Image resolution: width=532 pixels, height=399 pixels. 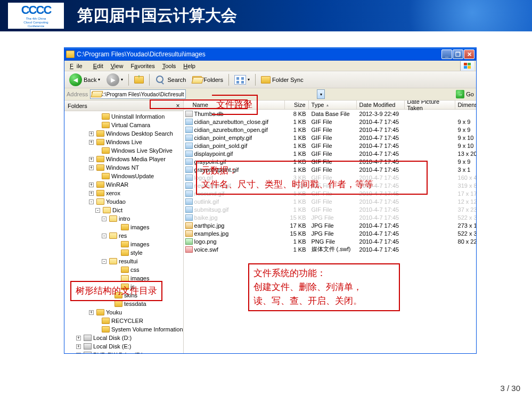 What do you see at coordinates (124, 321) in the screenshot?
I see `tree-item: RECYCLER` at bounding box center [124, 321].